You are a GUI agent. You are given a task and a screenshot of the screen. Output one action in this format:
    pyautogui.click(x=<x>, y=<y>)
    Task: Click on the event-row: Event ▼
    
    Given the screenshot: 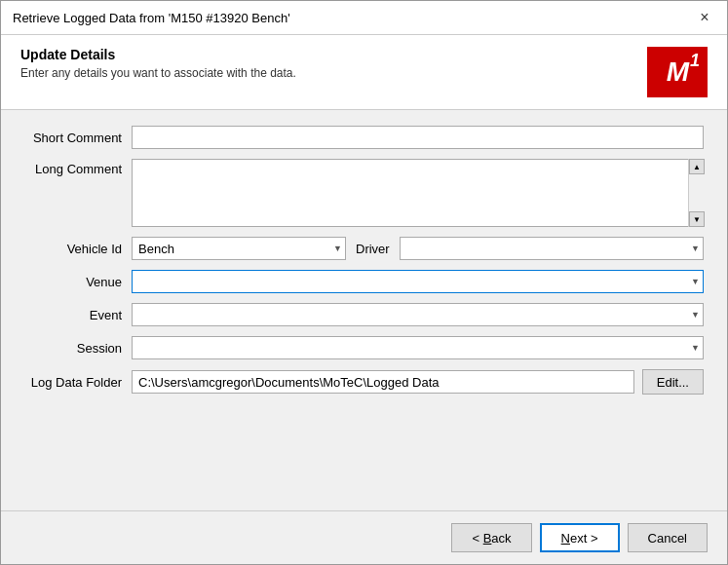 What is the action you would take?
    pyautogui.click(x=364, y=315)
    